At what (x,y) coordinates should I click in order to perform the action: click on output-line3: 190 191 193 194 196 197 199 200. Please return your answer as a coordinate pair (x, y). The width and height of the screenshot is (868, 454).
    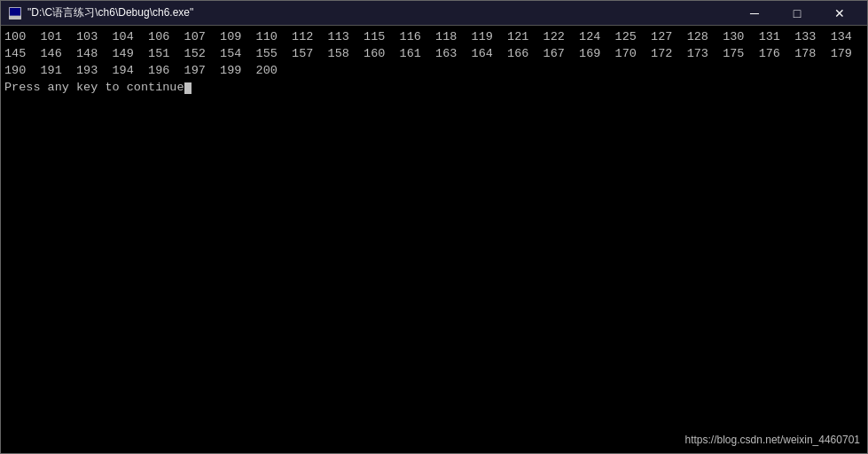
    Looking at the image, I should click on (141, 71).